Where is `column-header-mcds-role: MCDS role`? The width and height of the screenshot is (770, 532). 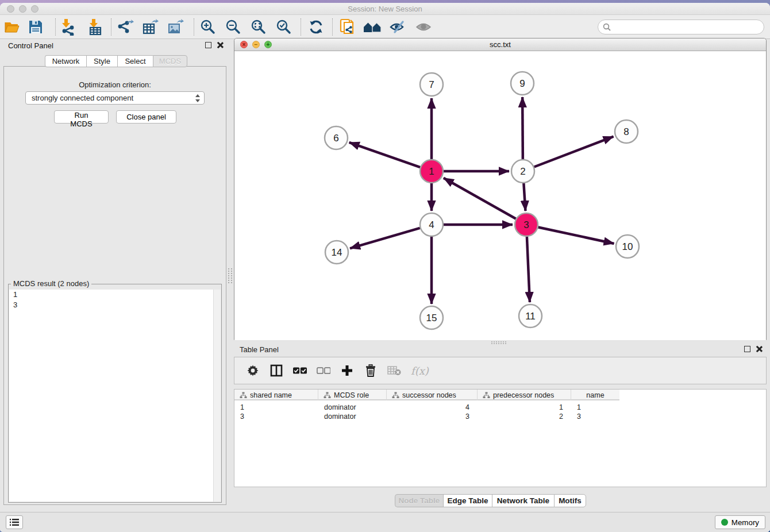 column-header-mcds-role: MCDS role is located at coordinates (353, 395).